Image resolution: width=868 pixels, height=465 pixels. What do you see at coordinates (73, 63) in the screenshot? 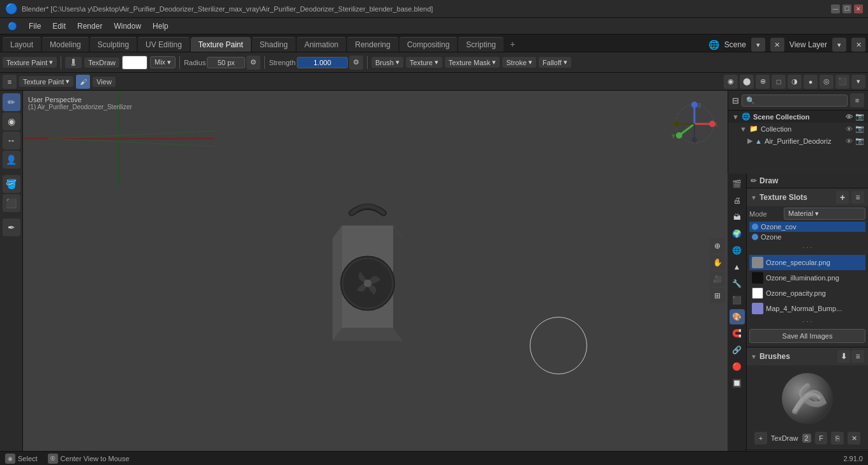
I see `brush-type-icon-button` at bounding box center [73, 63].